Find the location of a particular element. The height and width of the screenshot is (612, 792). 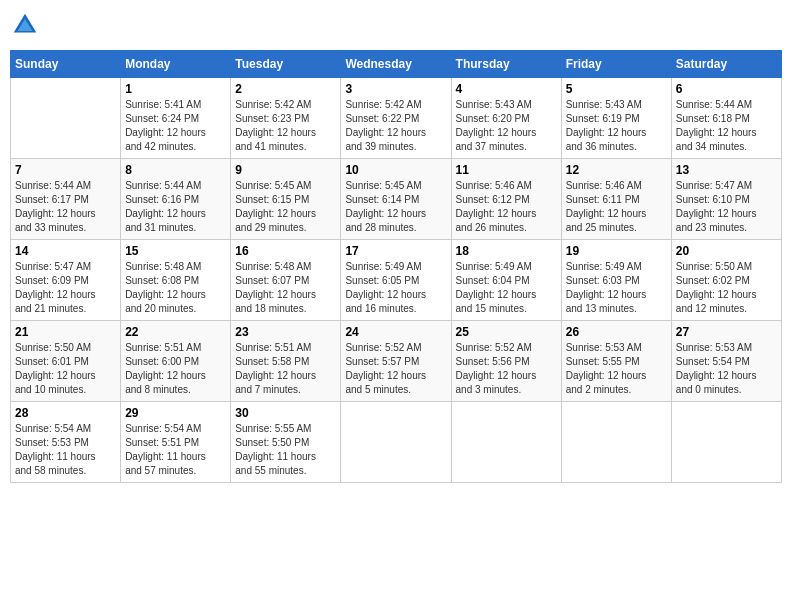

col-header-friday: Friday is located at coordinates (616, 64).